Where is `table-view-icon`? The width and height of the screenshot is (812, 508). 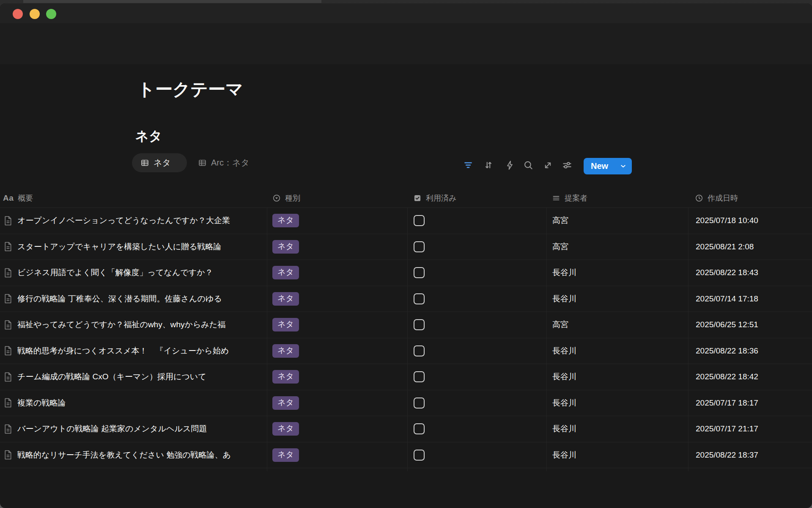 table-view-icon is located at coordinates (202, 163).